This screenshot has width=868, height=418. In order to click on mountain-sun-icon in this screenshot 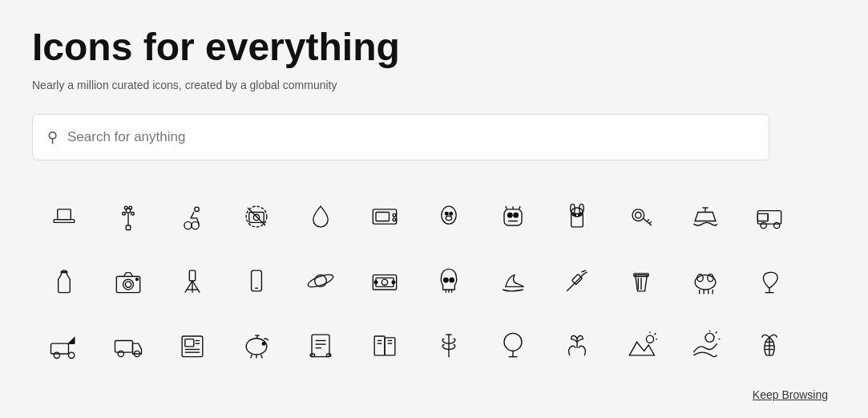, I will do `click(641, 345)`.